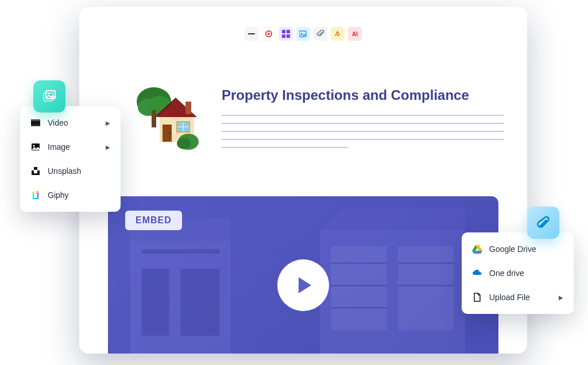  Describe the element at coordinates (269, 34) in the screenshot. I see `record-icon` at that location.